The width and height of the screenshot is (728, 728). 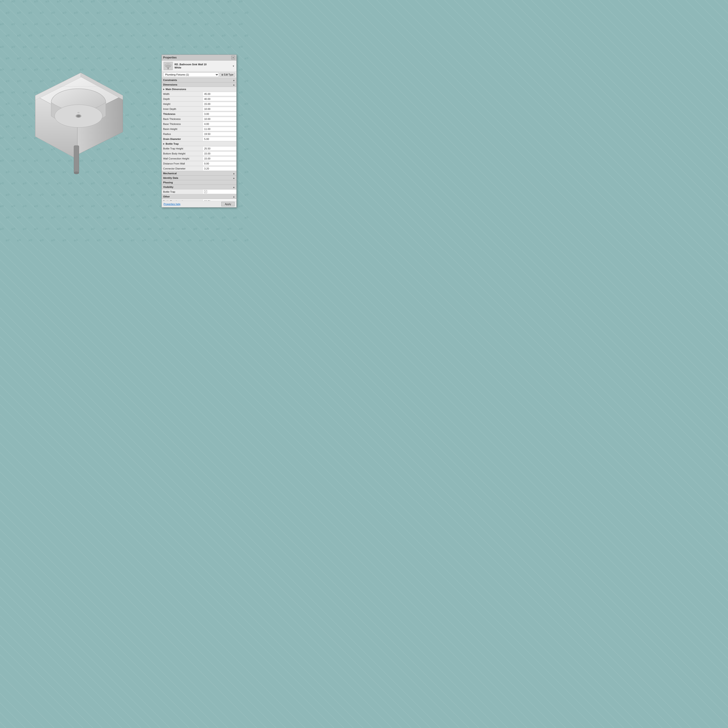 I want to click on connector-diameter-row: Connector Diameter 3.20, so click(x=199, y=169).